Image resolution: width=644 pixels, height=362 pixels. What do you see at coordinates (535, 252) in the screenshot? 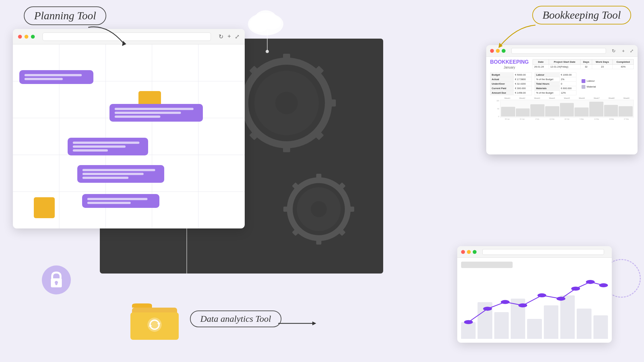
I see `analytics-toolbar` at bounding box center [535, 252].